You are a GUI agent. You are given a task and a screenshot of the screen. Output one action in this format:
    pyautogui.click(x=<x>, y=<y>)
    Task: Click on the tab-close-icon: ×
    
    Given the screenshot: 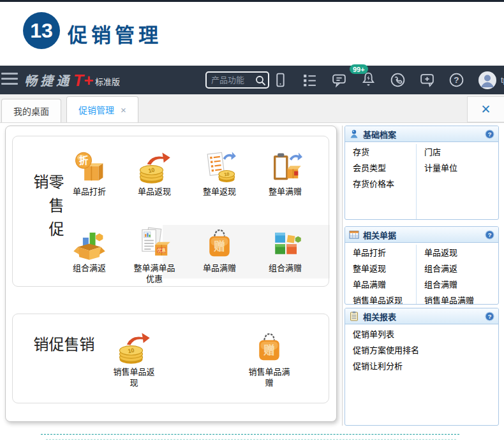 What is the action you would take?
    pyautogui.click(x=124, y=110)
    